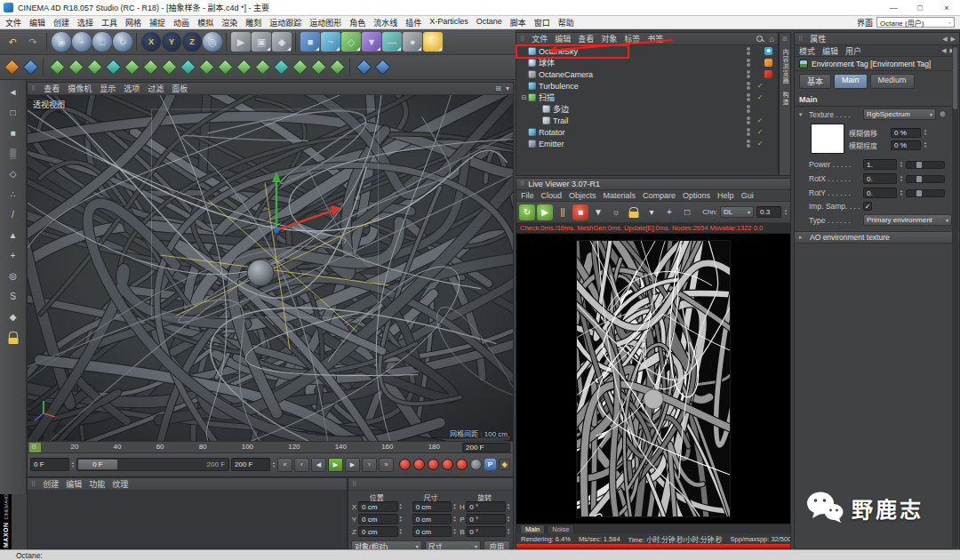 The image size is (960, 560). What do you see at coordinates (34, 484) in the screenshot?
I see `panel-grip-icon: ⠿` at bounding box center [34, 484].